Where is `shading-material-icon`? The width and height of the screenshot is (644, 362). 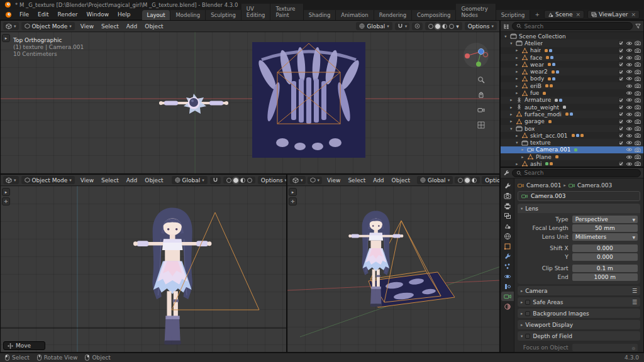 shading-material-icon is located at coordinates (474, 180).